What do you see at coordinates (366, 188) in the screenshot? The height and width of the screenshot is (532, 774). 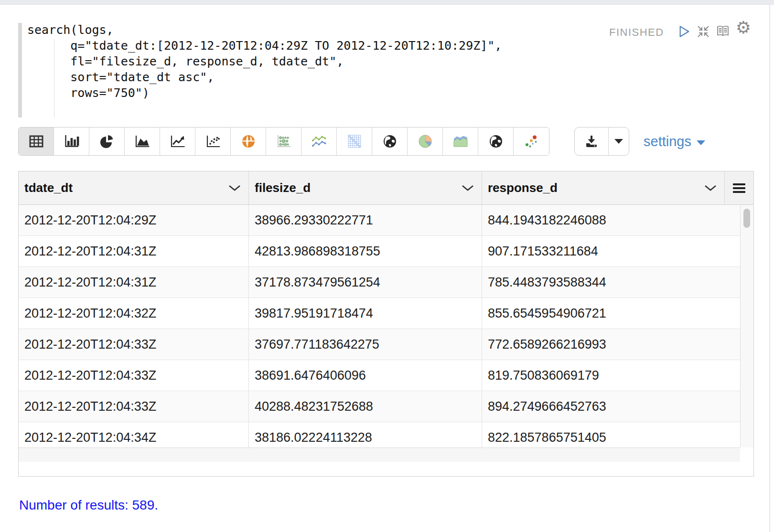 I see `column-header-filesize_d: filesize_d` at bounding box center [366, 188].